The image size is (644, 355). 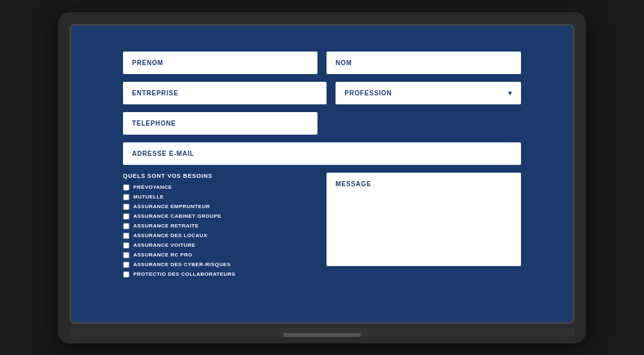 What do you see at coordinates (322, 153) in the screenshot?
I see `row-email` at bounding box center [322, 153].